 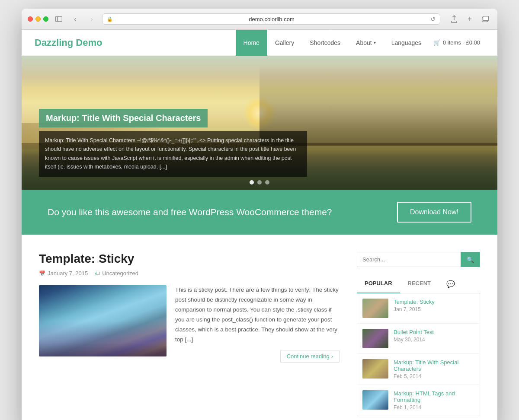 What do you see at coordinates (252, 43) in the screenshot?
I see `nav-home: Home` at bounding box center [252, 43].